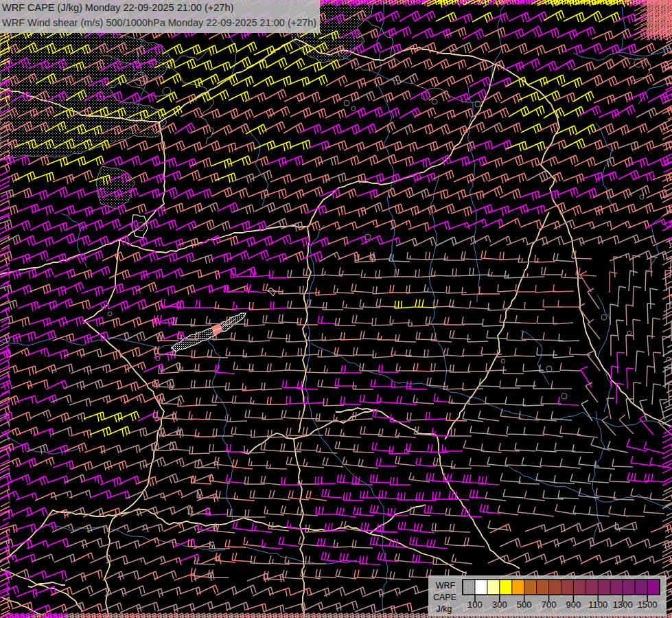  What do you see at coordinates (574, 604) in the screenshot?
I see `svg-text: 900` at bounding box center [574, 604].